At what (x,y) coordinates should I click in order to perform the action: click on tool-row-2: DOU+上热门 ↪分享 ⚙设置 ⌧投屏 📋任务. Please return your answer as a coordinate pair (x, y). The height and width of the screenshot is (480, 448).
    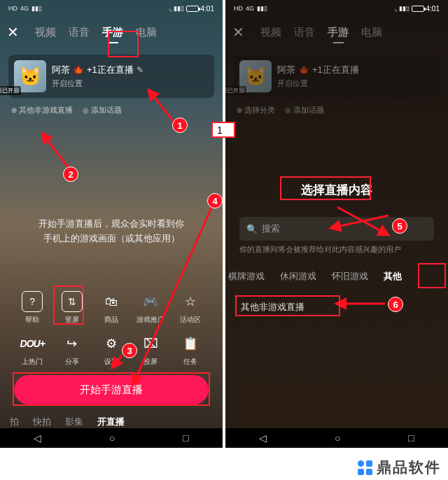
    Looking at the image, I should click on (111, 350).